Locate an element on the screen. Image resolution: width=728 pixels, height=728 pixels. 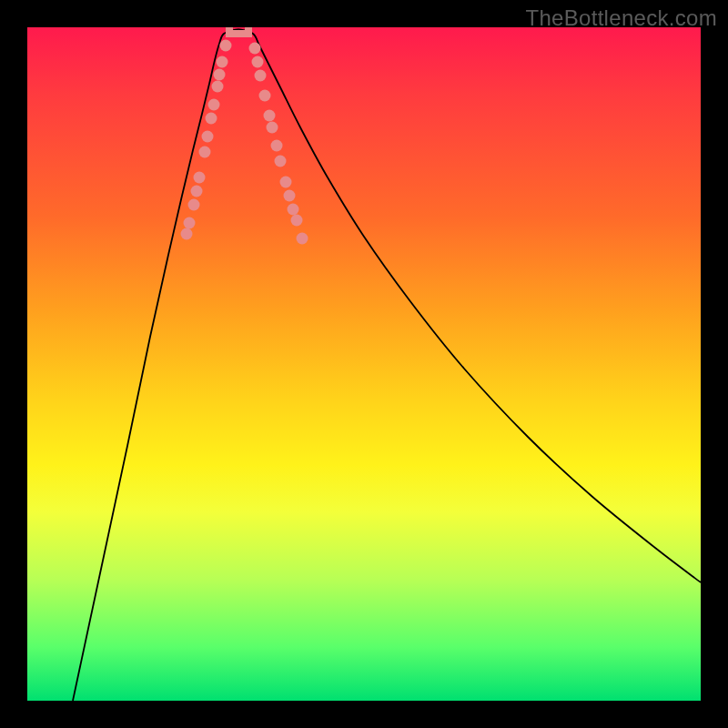
dots-right-group is located at coordinates (278, 144).